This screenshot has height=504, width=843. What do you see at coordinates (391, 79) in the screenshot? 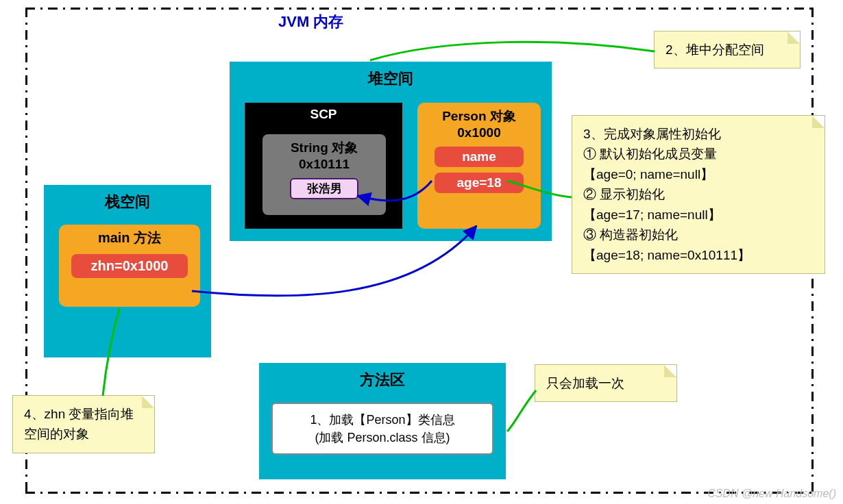
I see `heap-title: 堆空间` at bounding box center [391, 79].